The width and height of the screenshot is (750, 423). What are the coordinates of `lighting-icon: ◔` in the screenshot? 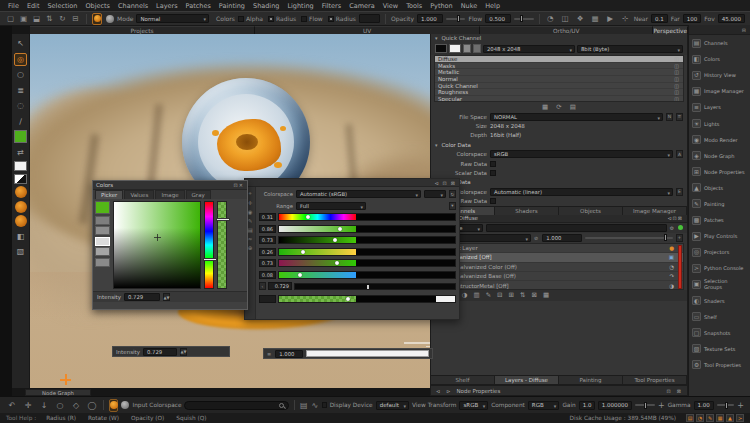 It's located at (550, 18).